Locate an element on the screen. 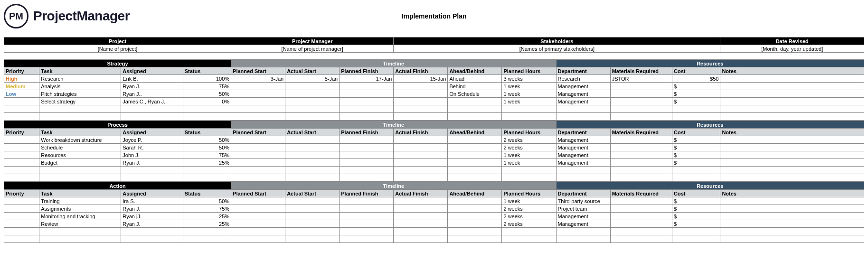  cell-assigned: Joyce P. is located at coordinates (152, 140).